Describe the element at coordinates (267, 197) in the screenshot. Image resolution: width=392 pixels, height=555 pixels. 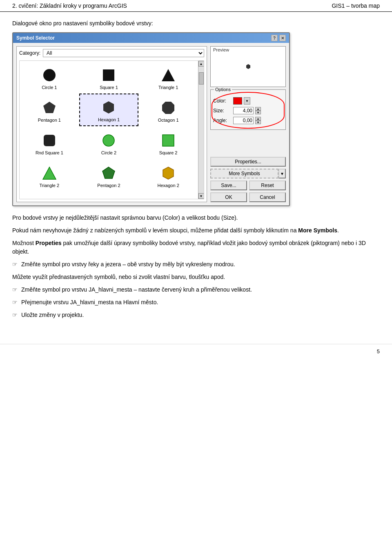
I see `cancel-button: Cancel` at that location.